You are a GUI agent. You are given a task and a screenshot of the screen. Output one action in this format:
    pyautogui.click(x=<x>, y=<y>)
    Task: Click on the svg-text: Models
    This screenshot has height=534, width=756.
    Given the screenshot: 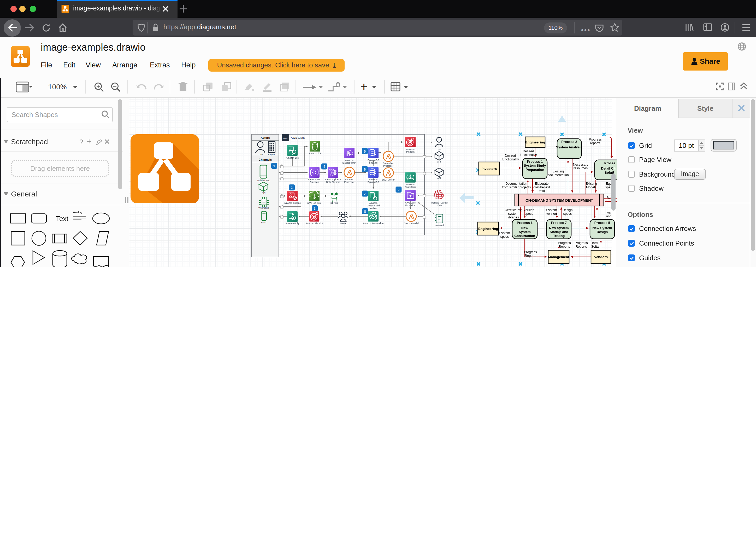 What is the action you would take?
    pyautogui.click(x=591, y=187)
    